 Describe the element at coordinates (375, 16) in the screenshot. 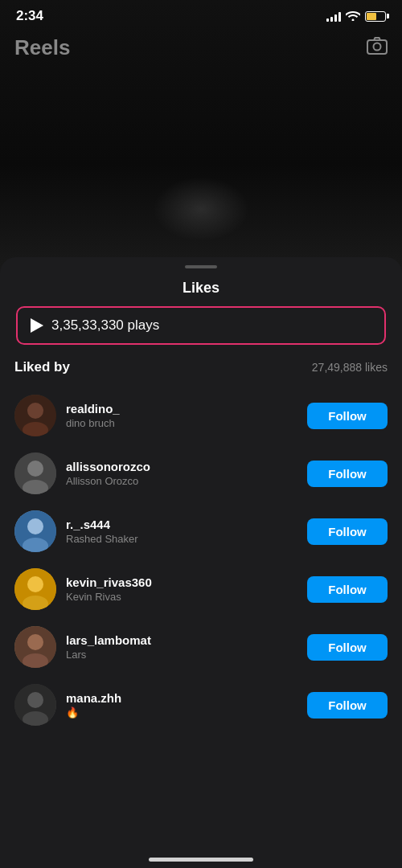

I see `battery-icon` at that location.